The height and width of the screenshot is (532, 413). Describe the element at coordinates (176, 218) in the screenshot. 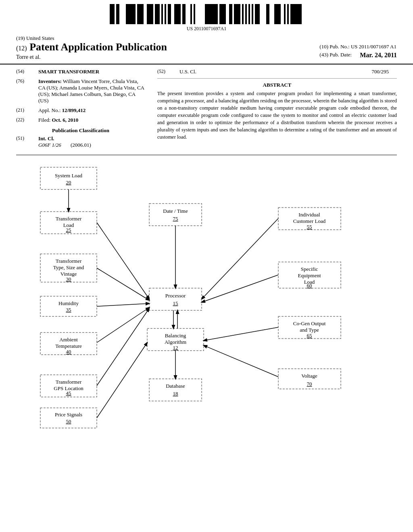

I see `svg-text: 75` at that location.